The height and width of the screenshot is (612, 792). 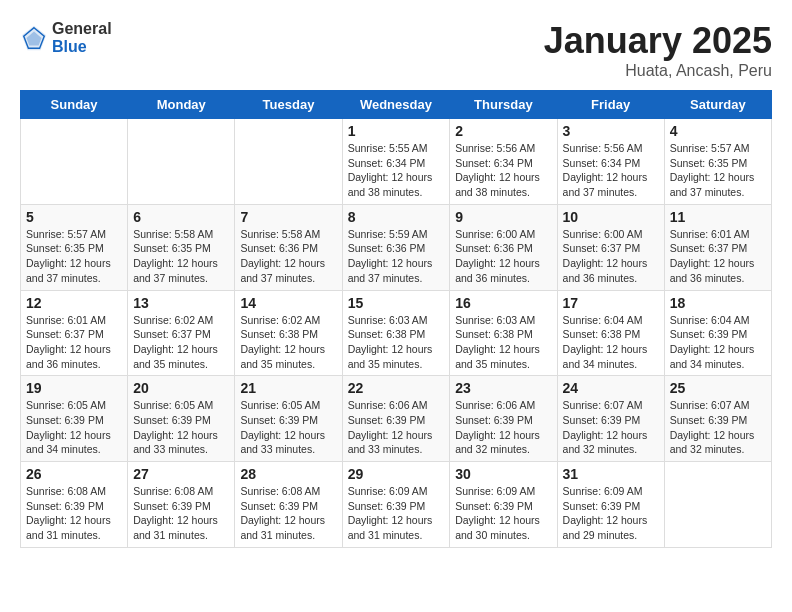 What do you see at coordinates (288, 474) in the screenshot?
I see `day-number: 28` at bounding box center [288, 474].